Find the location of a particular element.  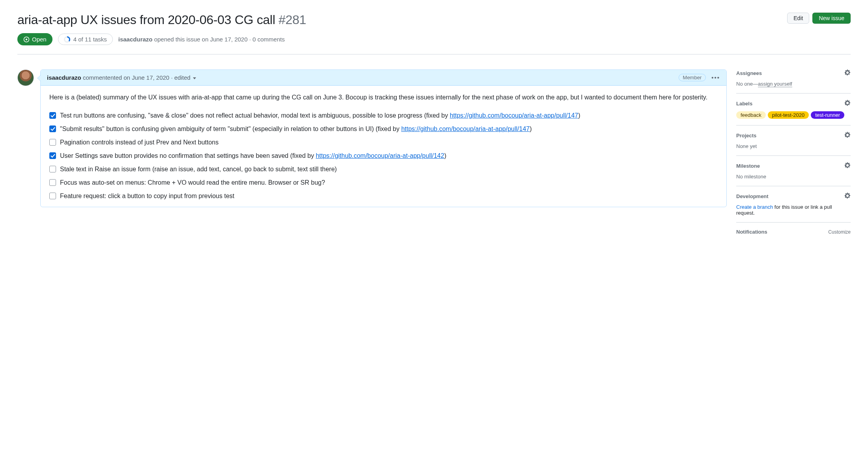

label-feedback: feedback is located at coordinates (751, 115).